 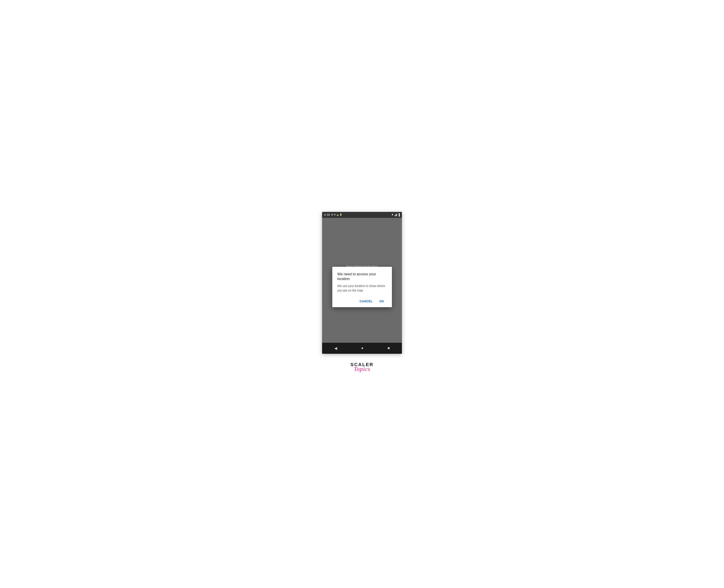 I want to click on status-time: 6:38, so click(x=327, y=215).